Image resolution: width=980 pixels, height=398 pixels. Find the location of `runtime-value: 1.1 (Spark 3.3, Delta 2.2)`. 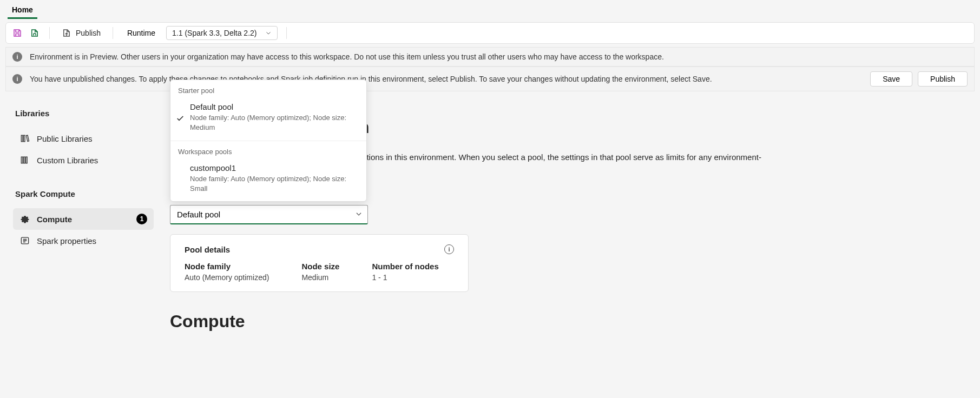

runtime-value: 1.1 (Spark 3.3, Delta 2.2) is located at coordinates (214, 33).